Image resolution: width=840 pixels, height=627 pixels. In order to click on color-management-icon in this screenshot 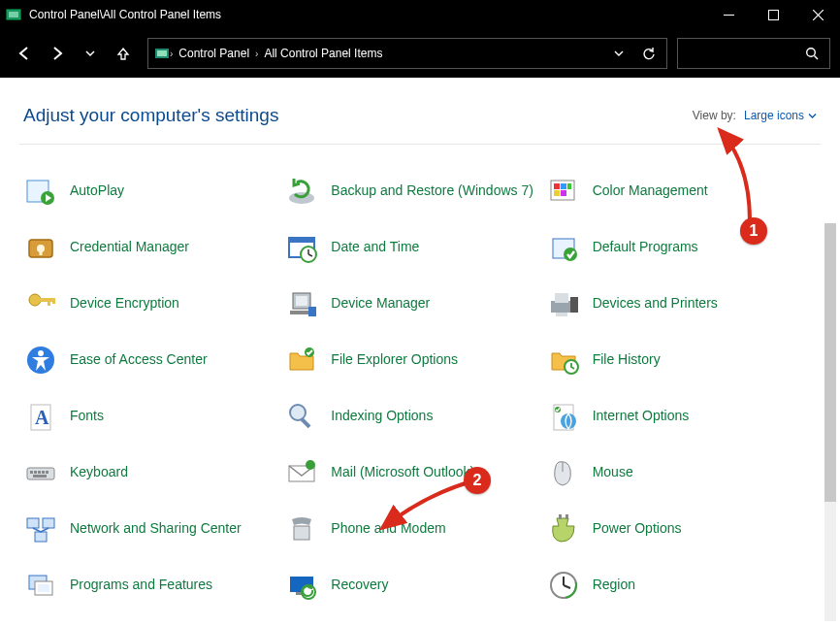, I will do `click(564, 191)`.